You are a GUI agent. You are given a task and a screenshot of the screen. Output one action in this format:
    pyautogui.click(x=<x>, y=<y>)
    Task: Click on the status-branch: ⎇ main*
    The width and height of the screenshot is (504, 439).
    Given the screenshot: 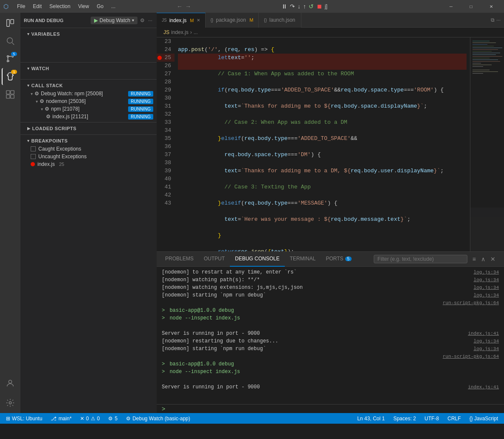 What is the action you would take?
    pyautogui.click(x=61, y=419)
    